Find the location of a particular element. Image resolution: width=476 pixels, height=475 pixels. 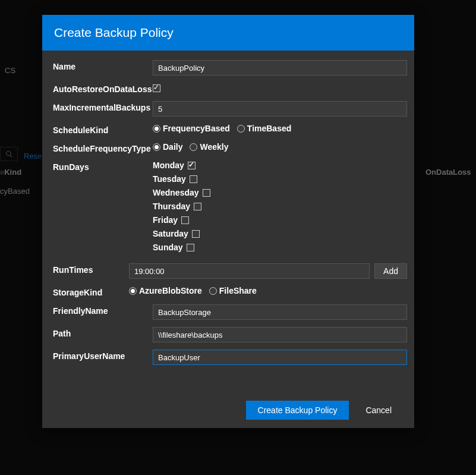

label-name: Name is located at coordinates (103, 65).